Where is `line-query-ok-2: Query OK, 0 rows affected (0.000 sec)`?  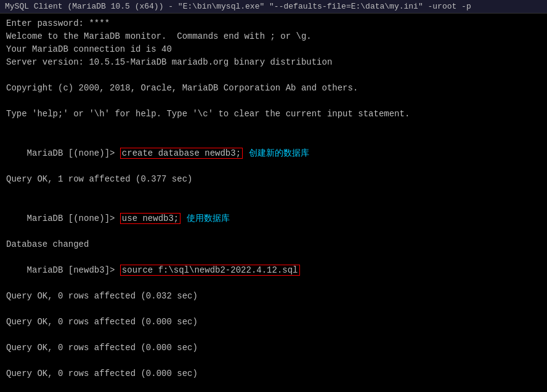 line-query-ok-2: Query OK, 0 rows affected (0.000 sec) is located at coordinates (274, 348).